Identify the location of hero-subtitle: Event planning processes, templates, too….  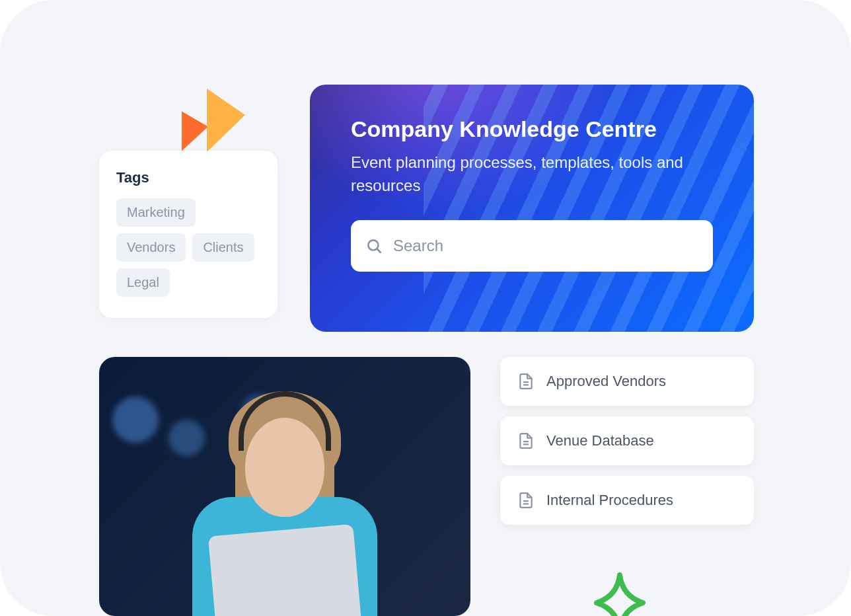
(523, 174).